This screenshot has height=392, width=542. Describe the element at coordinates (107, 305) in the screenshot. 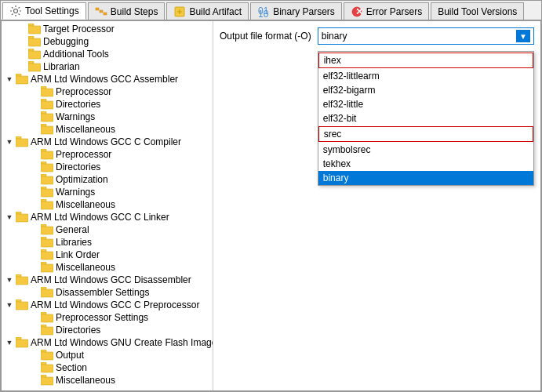

I see `tree-item-arm-c-preprocessor: ▼ARM Ltd Windows GCC C Preprocessor` at that location.